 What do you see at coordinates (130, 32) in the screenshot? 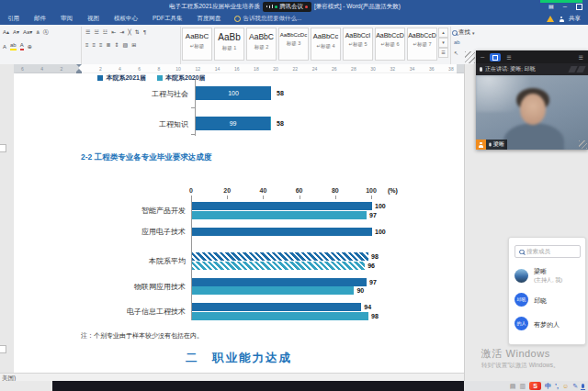
I see `asian-layout-icon: ╳` at bounding box center [130, 32].